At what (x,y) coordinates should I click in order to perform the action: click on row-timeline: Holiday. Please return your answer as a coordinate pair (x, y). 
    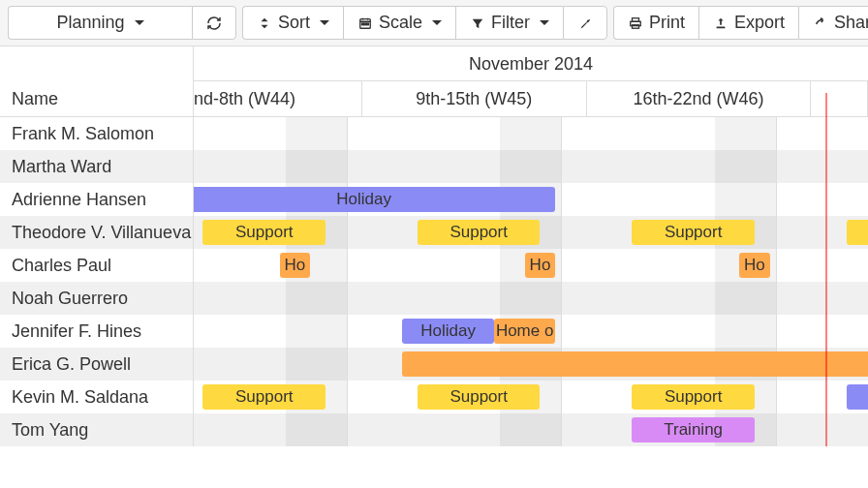
    Looking at the image, I should click on (531, 199).